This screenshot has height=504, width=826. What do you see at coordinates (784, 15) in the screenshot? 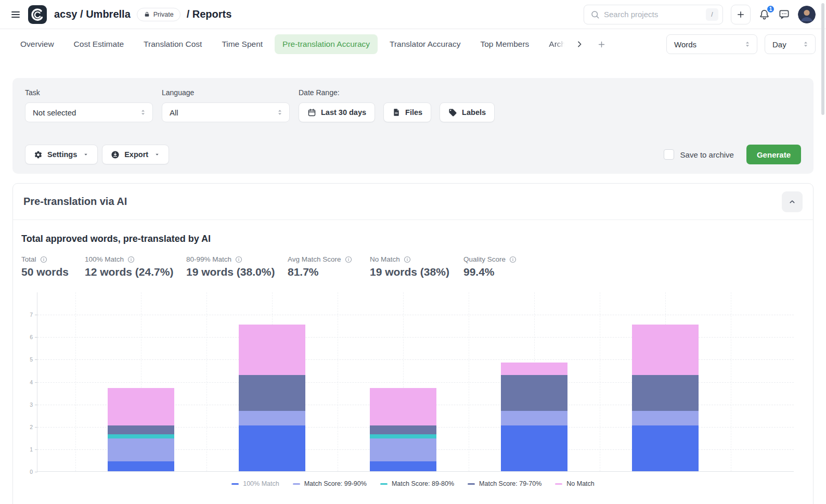
I see `messages-button` at bounding box center [784, 15].